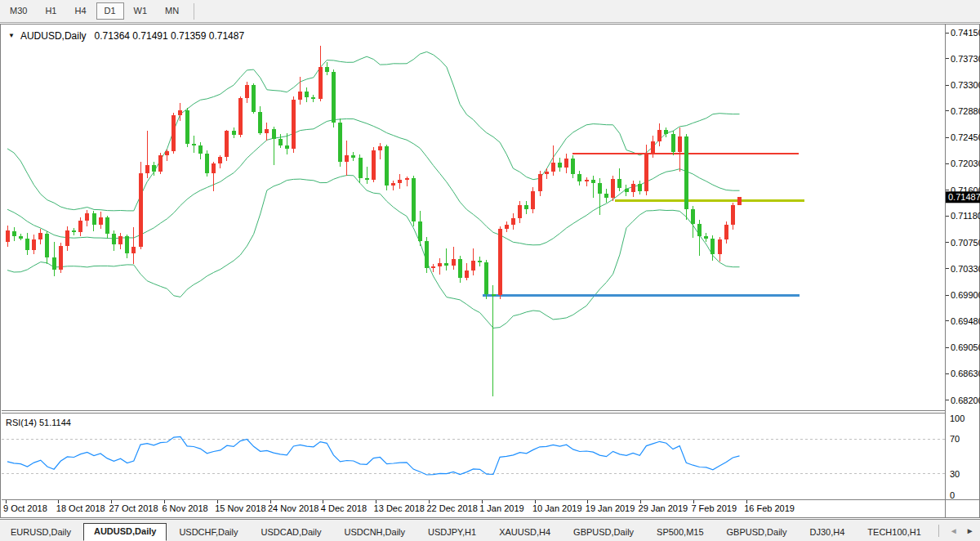 The image size is (980, 541). What do you see at coordinates (374, 533) in the screenshot?
I see `tab-usdcnh-daily: USDCNH,Daily` at bounding box center [374, 533].